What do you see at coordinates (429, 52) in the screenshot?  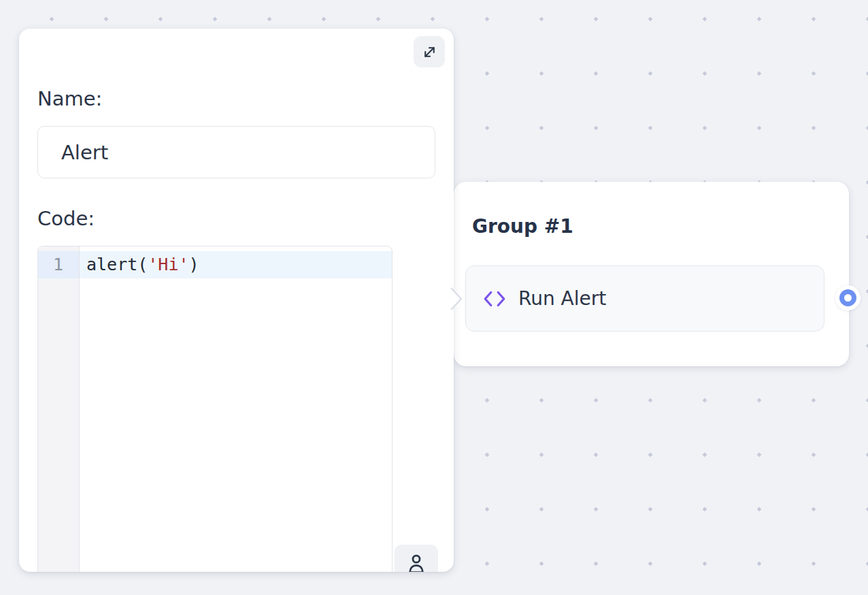 I see `expand-button` at bounding box center [429, 52].